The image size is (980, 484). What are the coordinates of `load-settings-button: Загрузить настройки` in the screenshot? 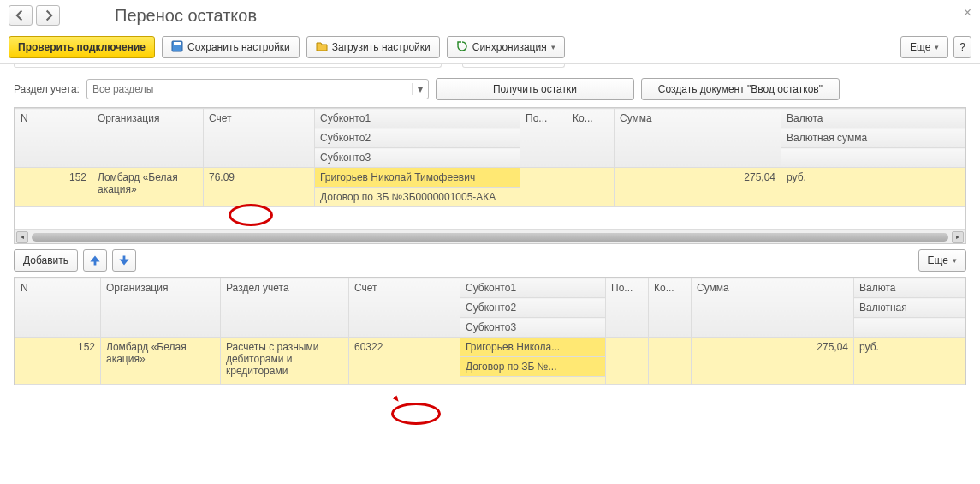 It's located at (373, 47).